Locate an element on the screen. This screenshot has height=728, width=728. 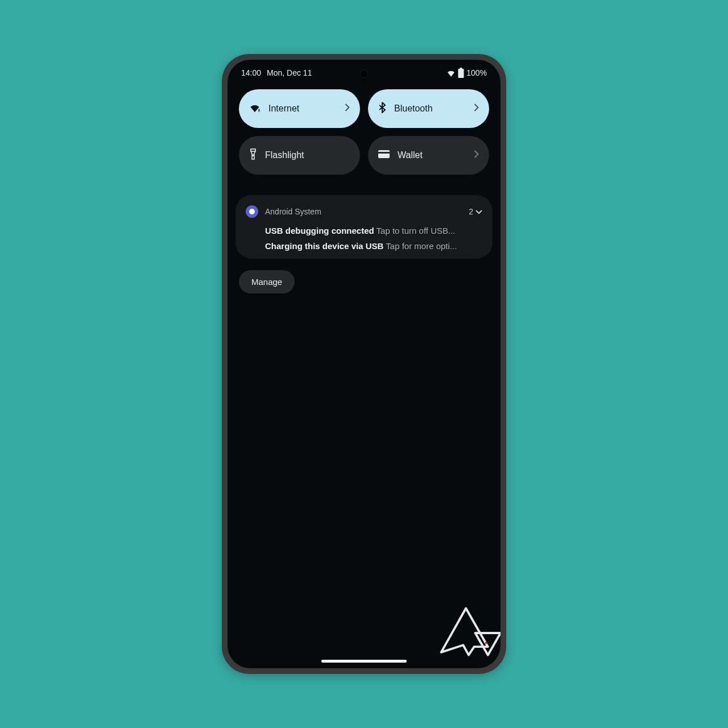
notification-body: Tap for more opti... is located at coordinates (421, 246).